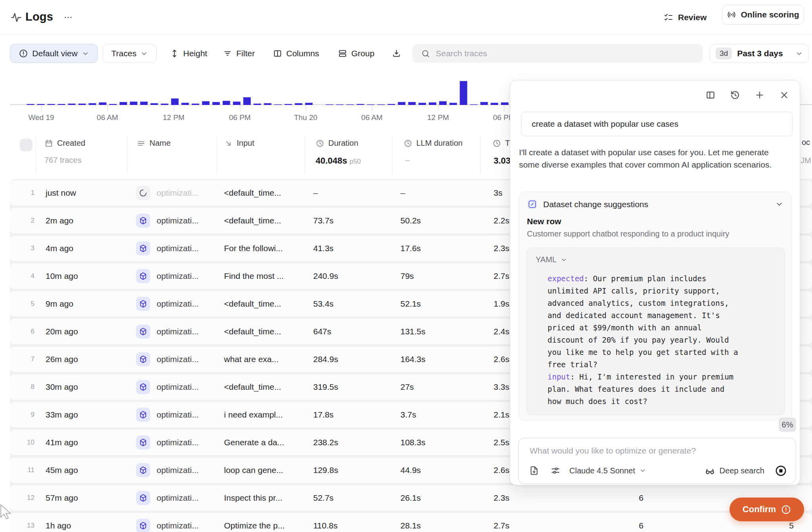  What do you see at coordinates (501, 143) in the screenshot?
I see `column-ttft: T` at bounding box center [501, 143].